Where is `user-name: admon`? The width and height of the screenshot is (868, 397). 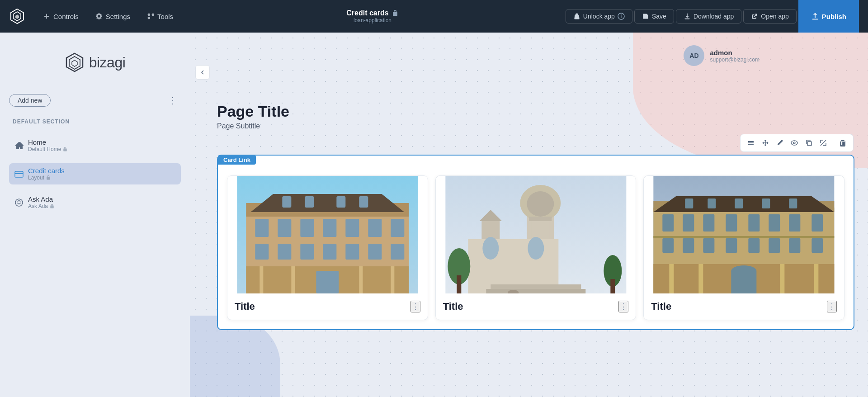
user-name: admon is located at coordinates (735, 52).